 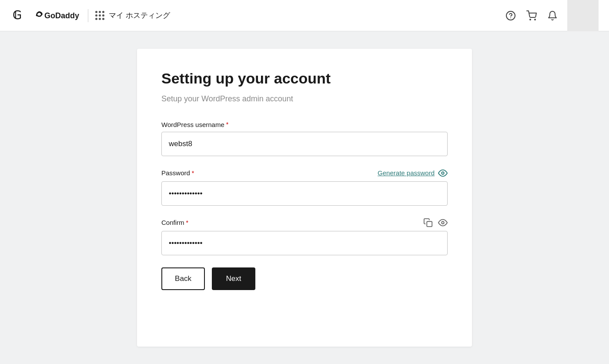 I want to click on help-icon, so click(x=511, y=16).